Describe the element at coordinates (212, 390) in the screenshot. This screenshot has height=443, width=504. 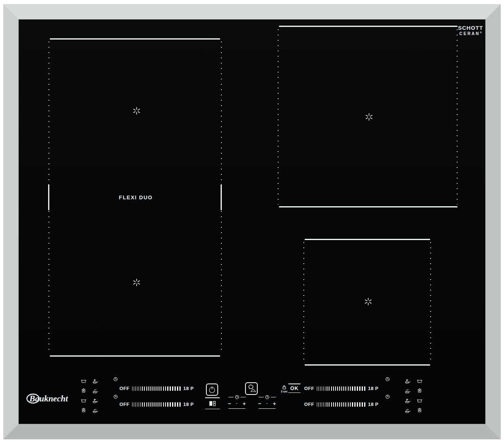
I see `power-button` at that location.